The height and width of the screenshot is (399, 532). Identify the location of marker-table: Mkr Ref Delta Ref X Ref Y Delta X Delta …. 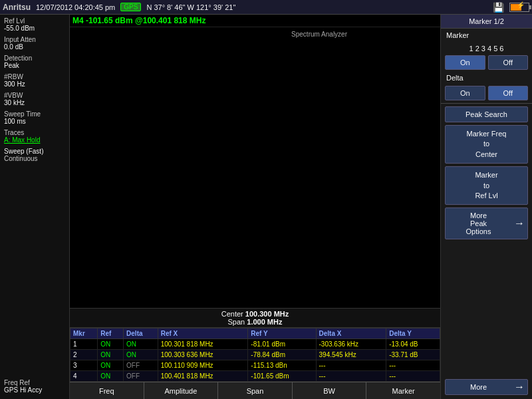
(255, 355).